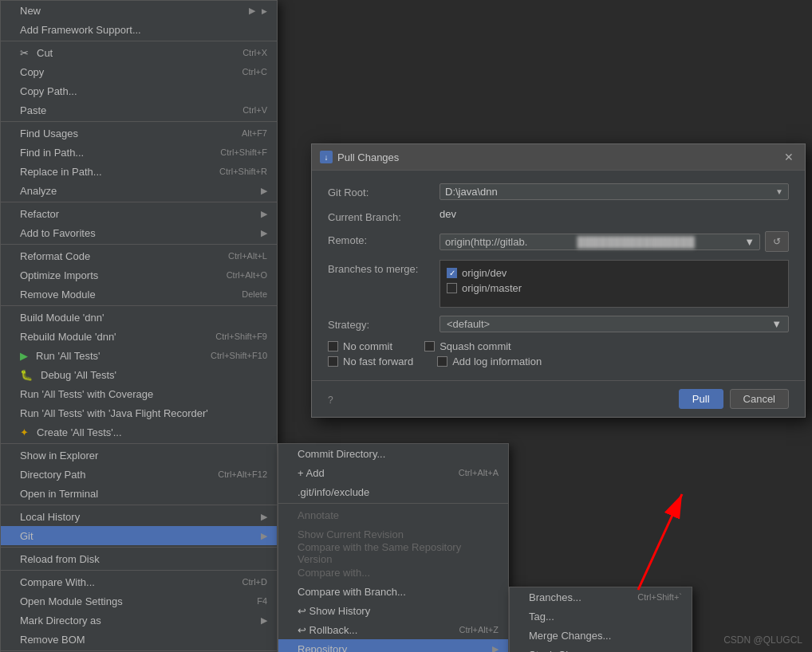  I want to click on no-commit-checkbox, so click(333, 346).